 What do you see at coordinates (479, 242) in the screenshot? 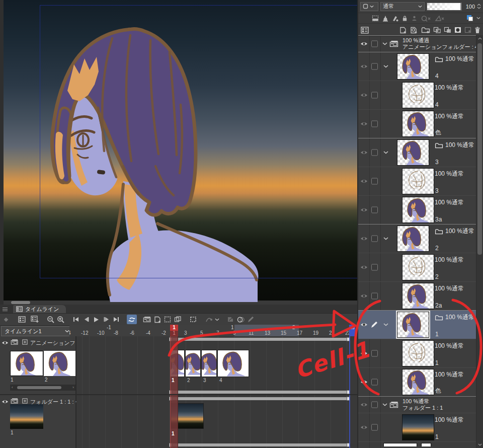
I see `layer-list-scrollbar` at bounding box center [479, 242].